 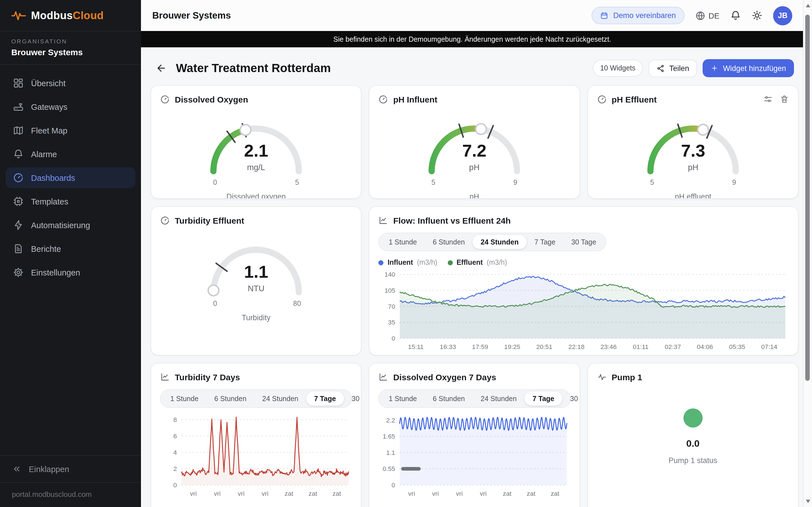 I want to click on sidebar-collapse-button: Einklappen, so click(x=70, y=469).